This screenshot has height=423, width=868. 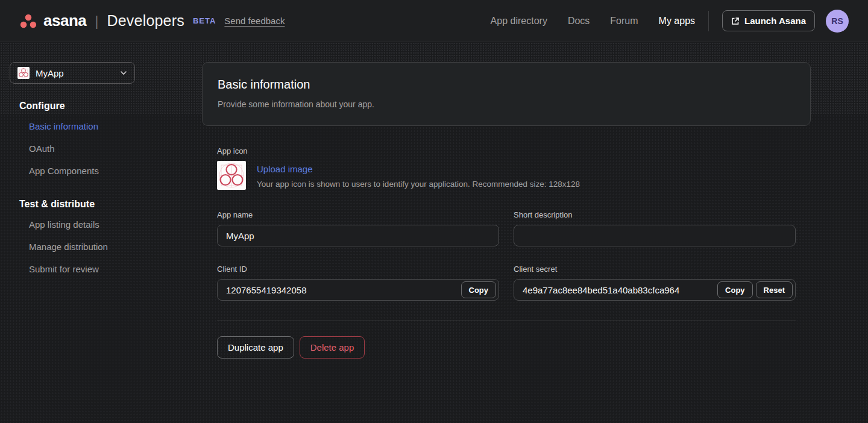 I want to click on logo-developers-label: Developers, so click(x=145, y=20).